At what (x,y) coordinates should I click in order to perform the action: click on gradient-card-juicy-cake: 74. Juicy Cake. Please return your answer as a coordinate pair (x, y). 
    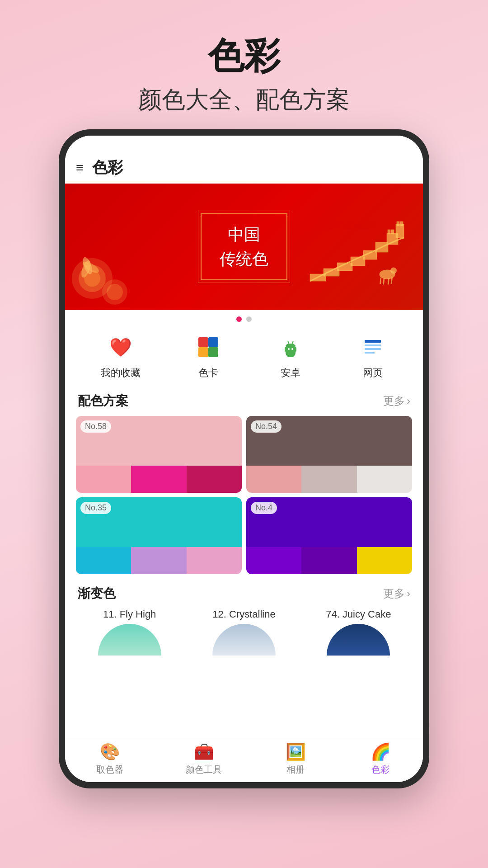
    Looking at the image, I should click on (359, 632).